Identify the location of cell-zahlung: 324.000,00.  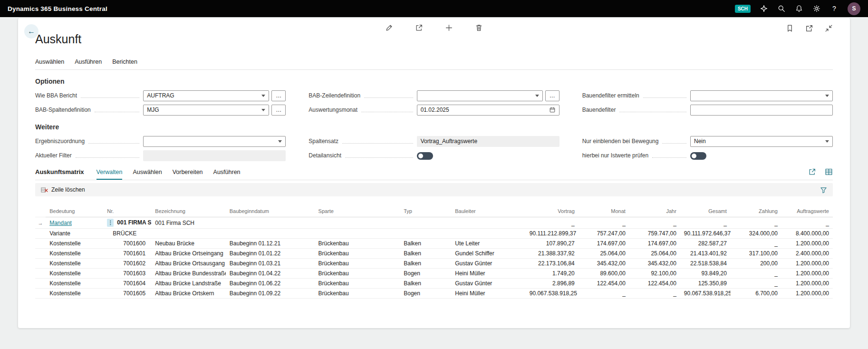
(756, 234).